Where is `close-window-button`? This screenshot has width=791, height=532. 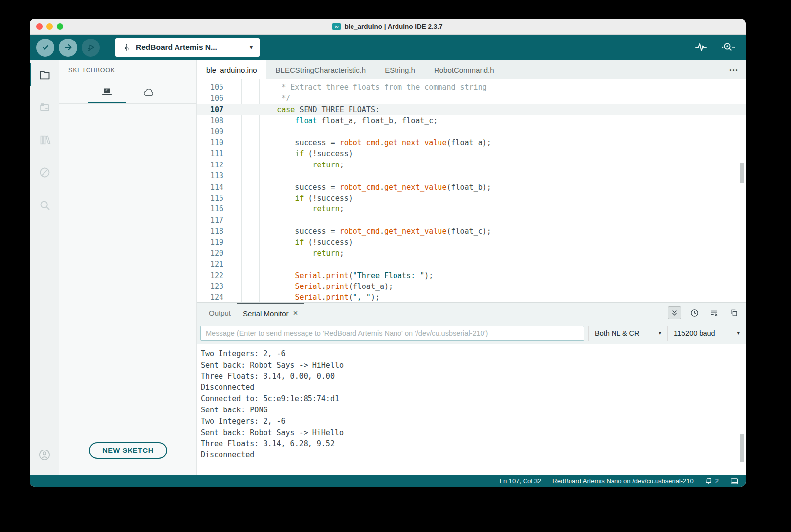
close-window-button is located at coordinates (40, 27).